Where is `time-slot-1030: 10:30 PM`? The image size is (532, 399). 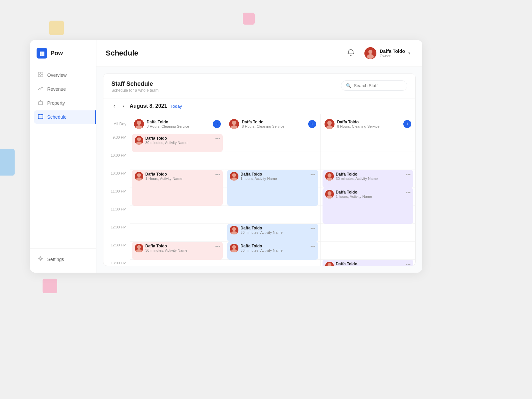
time-slot-1030: 10:30 PM is located at coordinates (116, 179).